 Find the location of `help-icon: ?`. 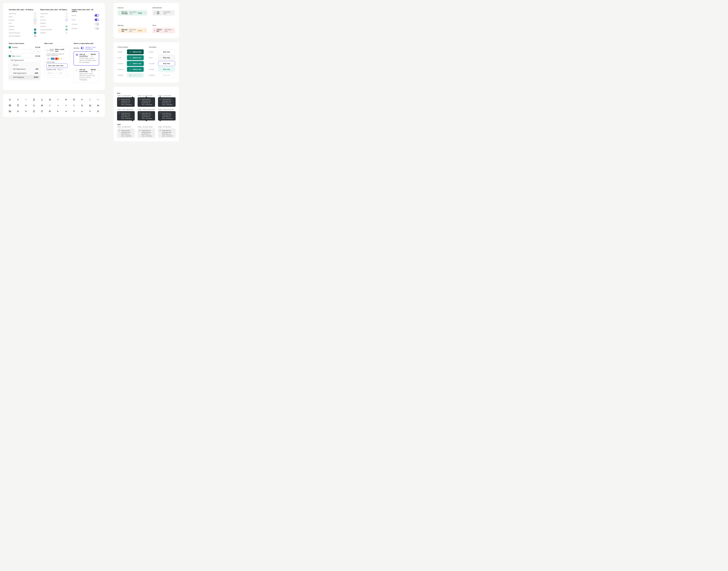

help-icon: ? is located at coordinates (62, 70).